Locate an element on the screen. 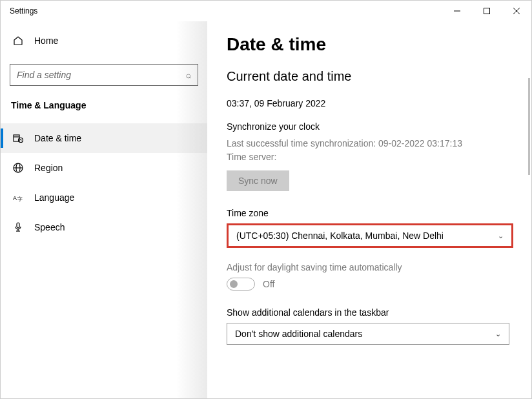 The image size is (532, 399). sidebar-item-language: A字 Language is located at coordinates (104, 198).